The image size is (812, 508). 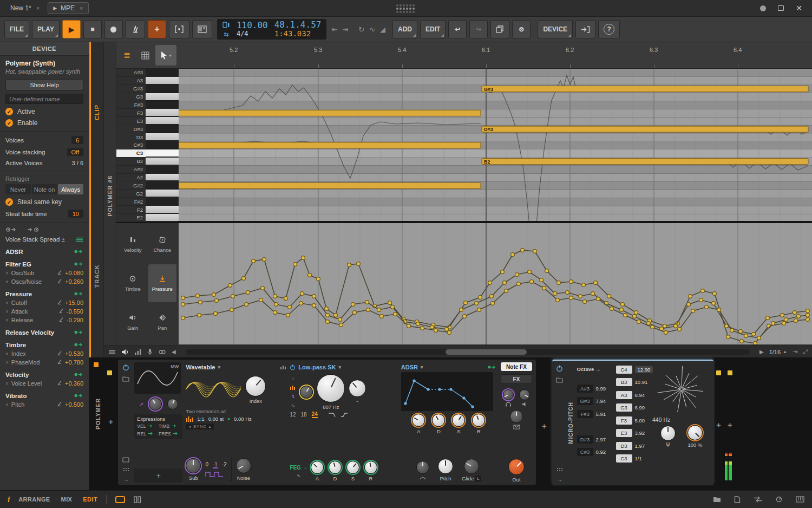 What do you see at coordinates (293, 406) in the screenshot?
I see `filter-wave-icon: ∿` at bounding box center [293, 406].